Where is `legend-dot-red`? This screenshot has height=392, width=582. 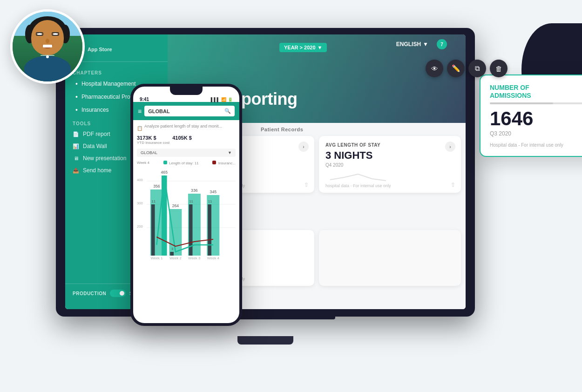 legend-dot-red is located at coordinates (214, 162).